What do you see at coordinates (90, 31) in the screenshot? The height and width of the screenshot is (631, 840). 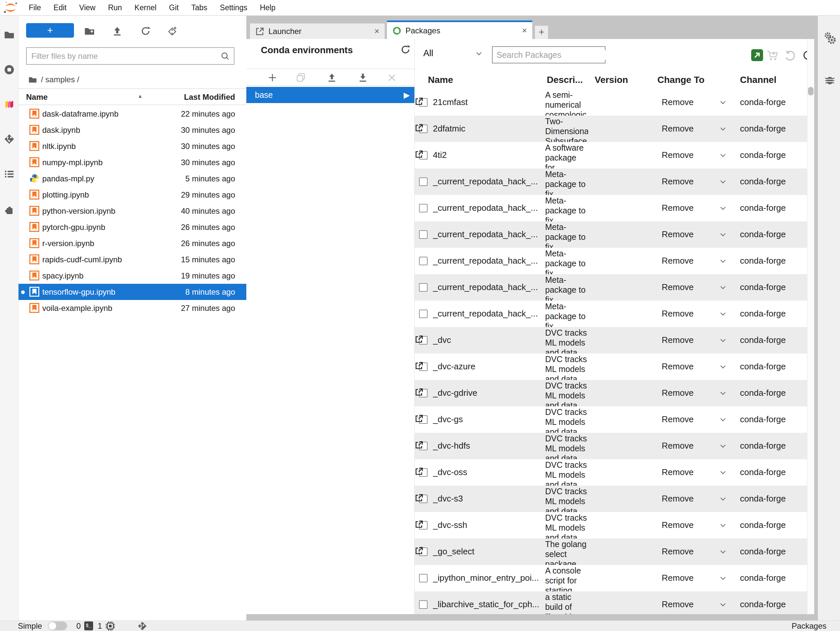 I see `new-folder-icon` at bounding box center [90, 31].